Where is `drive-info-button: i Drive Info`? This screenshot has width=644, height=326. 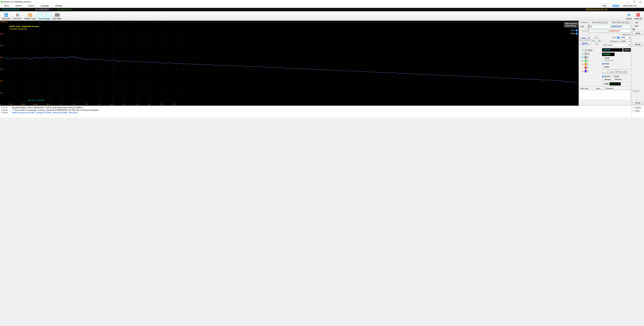
drive-info-button: i Drive Info is located at coordinates (6, 16).